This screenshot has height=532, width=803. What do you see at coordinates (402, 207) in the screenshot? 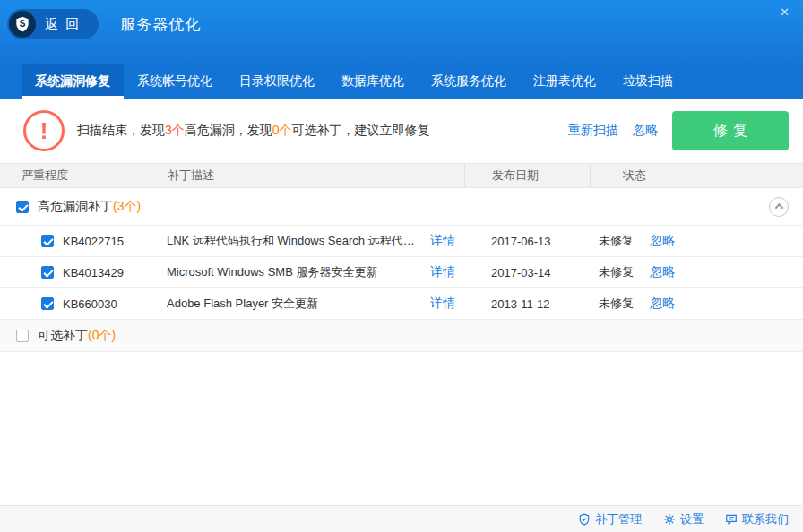
I see `group-row-high-risk: 高危漏洞补丁(3个)` at bounding box center [402, 207].